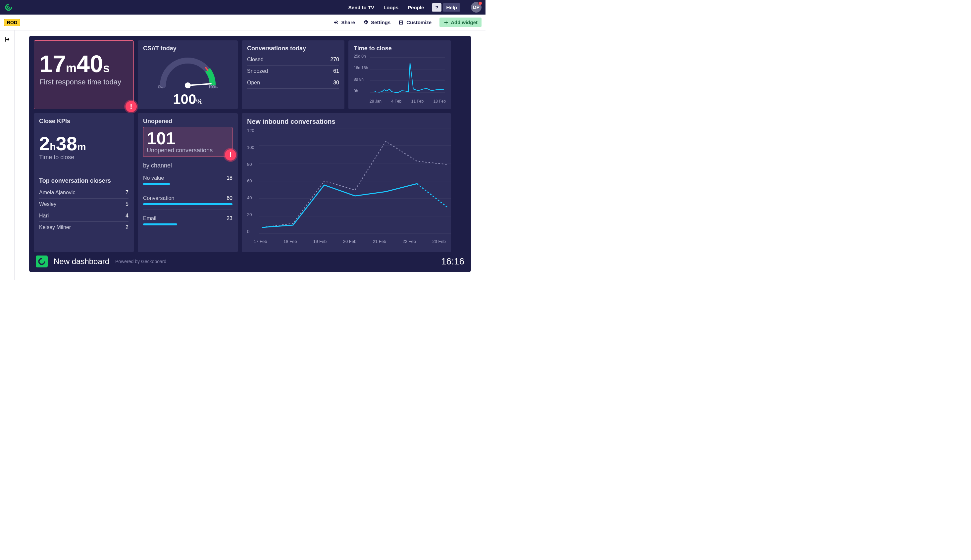 The image size is (971, 560). What do you see at coordinates (188, 166) in the screenshot?
I see `by-channel-label: by channel` at bounding box center [188, 166].